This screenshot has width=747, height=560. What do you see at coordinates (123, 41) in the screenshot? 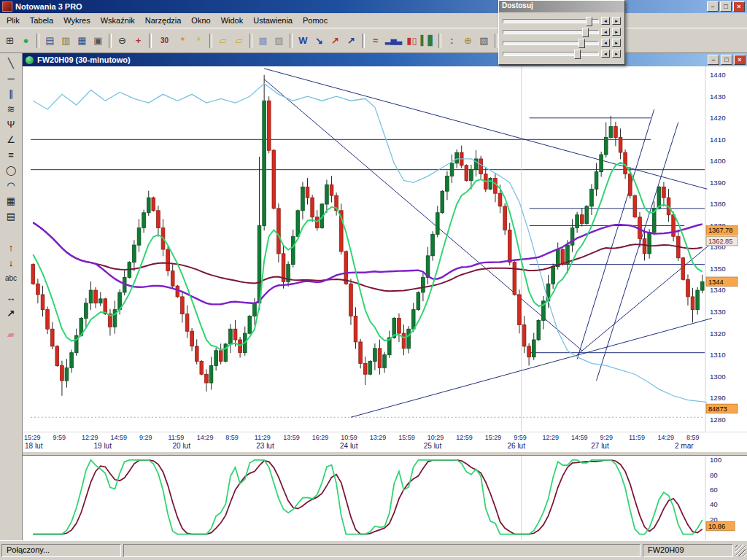
I see `toolbar-zoom-out-button: ⊖` at bounding box center [123, 41].